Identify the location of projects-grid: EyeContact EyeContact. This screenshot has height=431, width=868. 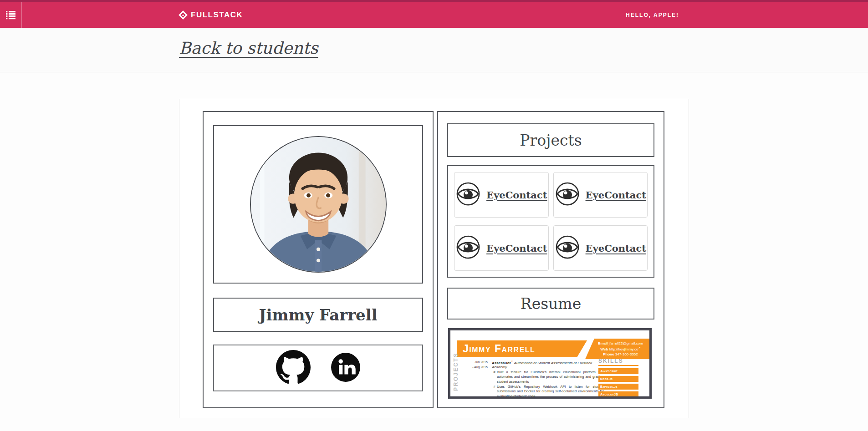
(551, 221).